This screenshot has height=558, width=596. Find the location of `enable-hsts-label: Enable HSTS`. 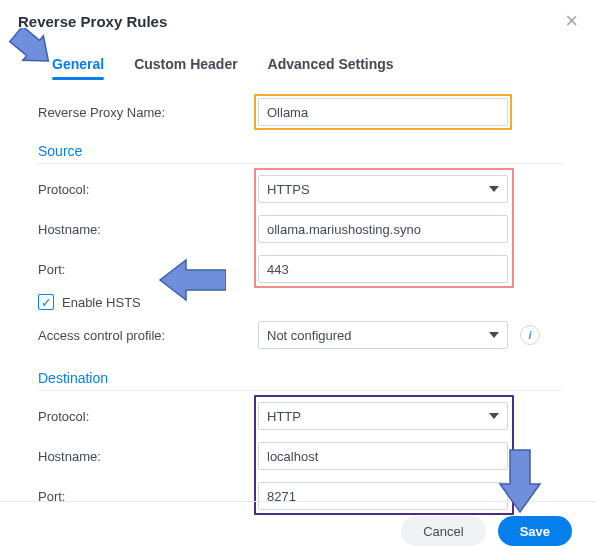

enable-hsts-label: Enable HSTS is located at coordinates (102, 302).